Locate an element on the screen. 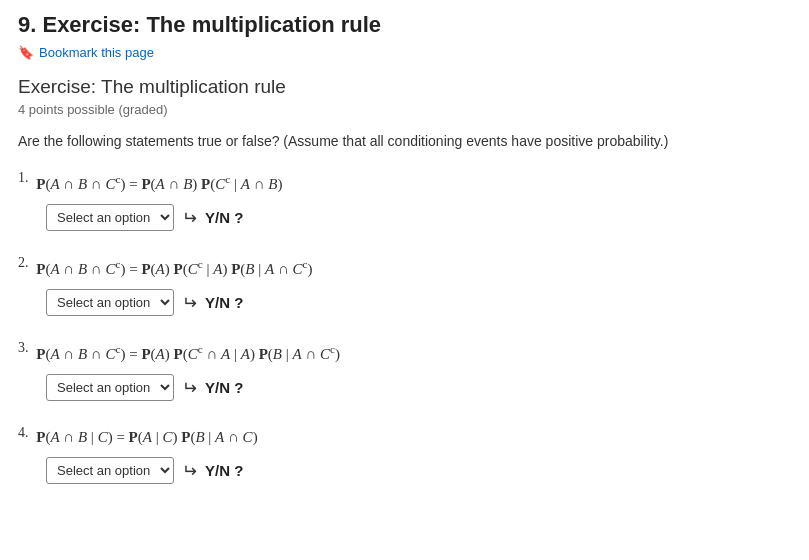 Image resolution: width=809 pixels, height=560 pixels. section-title: Exercise: The multiplication rule is located at coordinates (404, 87).